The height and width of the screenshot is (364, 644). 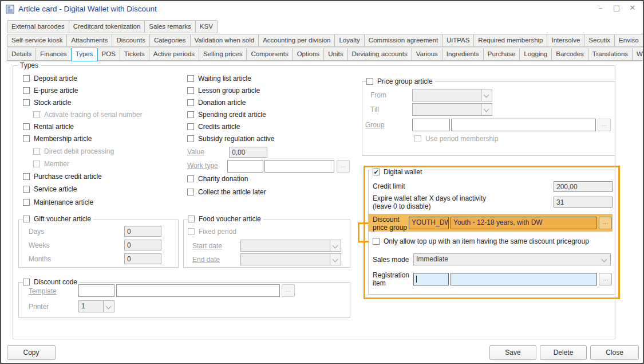 I want to click on tab-finances: Finances, so click(x=54, y=54).